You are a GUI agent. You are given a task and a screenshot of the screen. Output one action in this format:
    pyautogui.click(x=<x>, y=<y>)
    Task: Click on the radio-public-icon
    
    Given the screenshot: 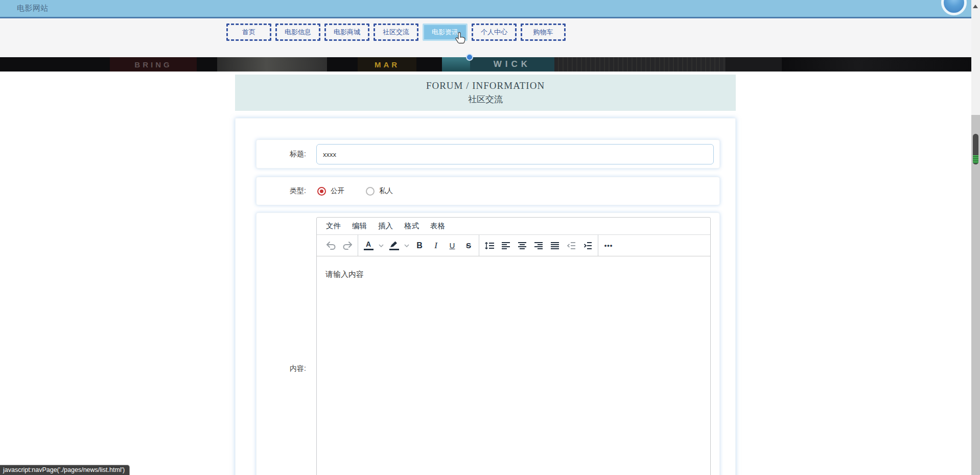 What is the action you would take?
    pyautogui.click(x=322, y=191)
    